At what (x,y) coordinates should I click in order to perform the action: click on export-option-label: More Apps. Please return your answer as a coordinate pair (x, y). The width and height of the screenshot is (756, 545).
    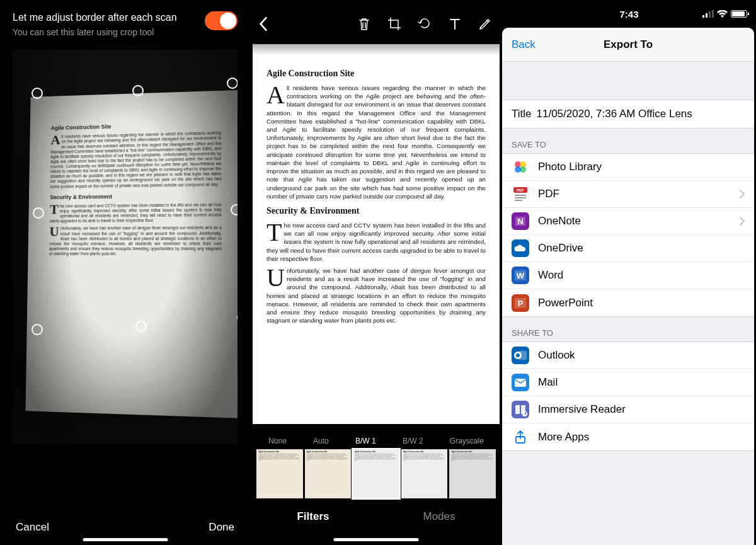
    Looking at the image, I should click on (641, 437).